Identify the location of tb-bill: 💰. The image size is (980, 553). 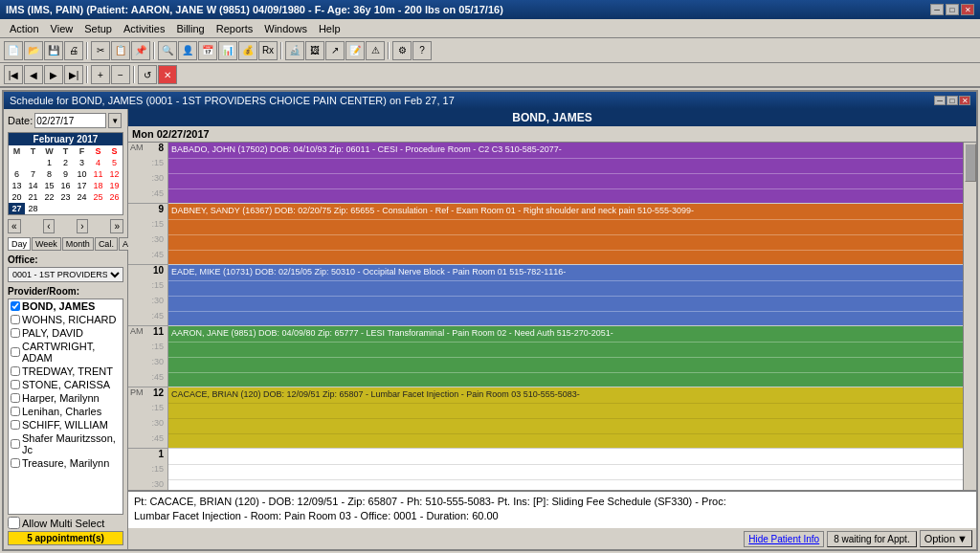
(248, 51).